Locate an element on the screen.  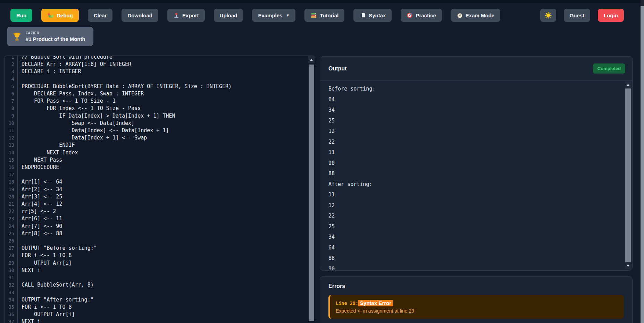
line-number: 21 is located at coordinates (11, 204).